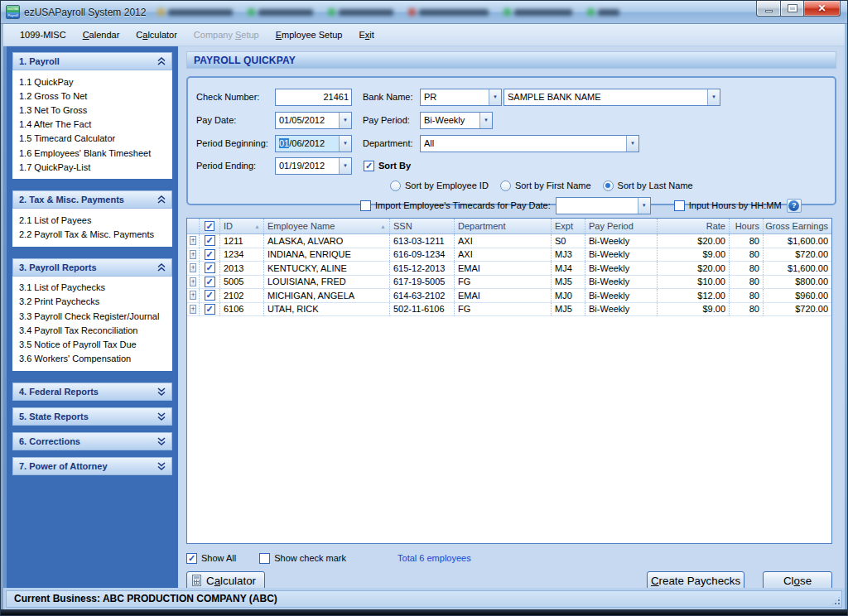  What do you see at coordinates (313, 121) in the screenshot?
I see `pay-date-picker: 01/05/2012 ▼` at bounding box center [313, 121].